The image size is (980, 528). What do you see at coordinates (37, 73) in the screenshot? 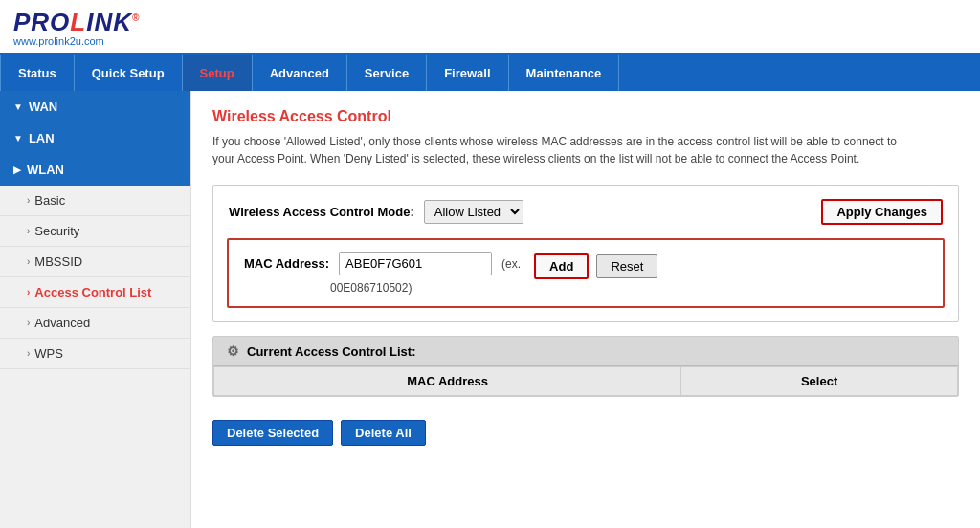
I see `nav-status: Status` at bounding box center [37, 73].